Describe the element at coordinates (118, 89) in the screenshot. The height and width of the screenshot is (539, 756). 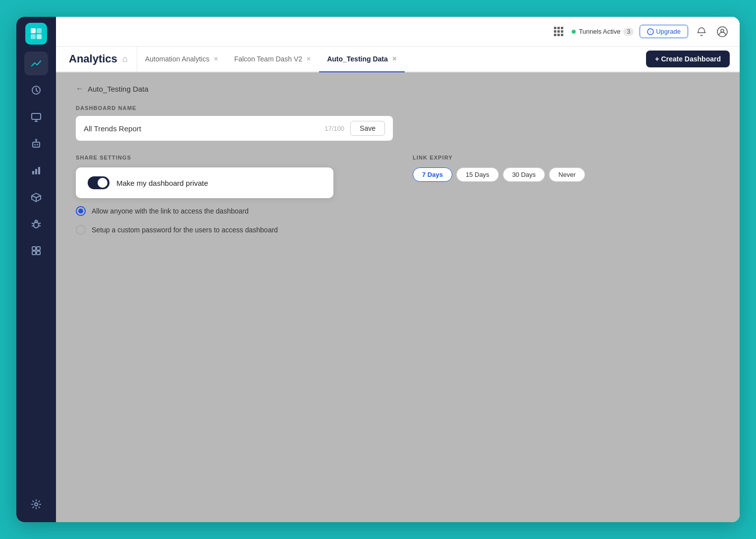
I see `breadcrumb-label: Auto_Testing Data` at that location.